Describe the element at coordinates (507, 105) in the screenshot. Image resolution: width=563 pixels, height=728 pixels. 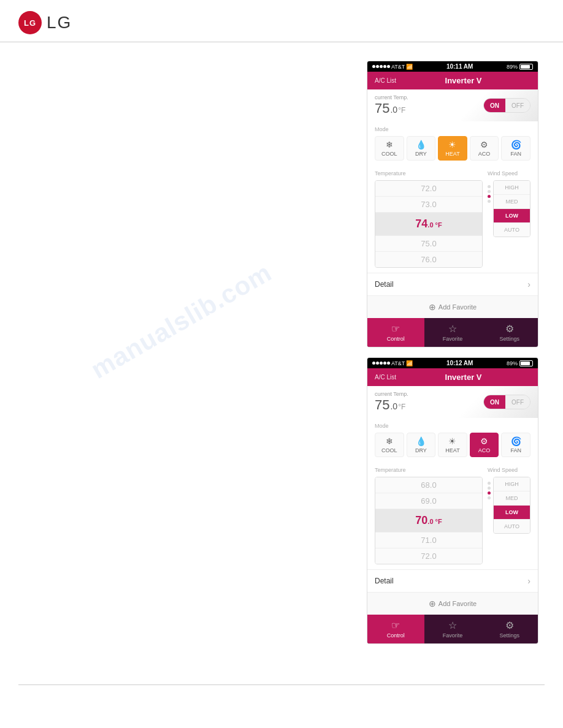
I see `onoff-toggle-1: ON OFF` at that location.